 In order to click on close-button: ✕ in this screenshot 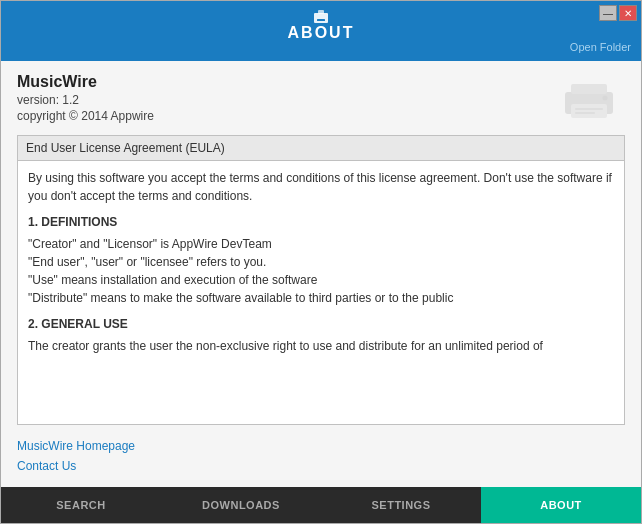, I will do `click(628, 13)`.